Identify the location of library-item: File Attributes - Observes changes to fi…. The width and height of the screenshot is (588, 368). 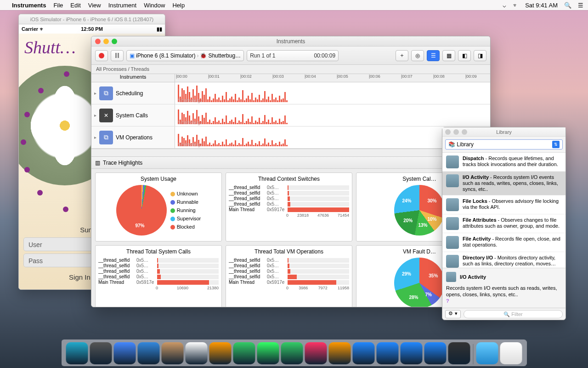
(504, 224).